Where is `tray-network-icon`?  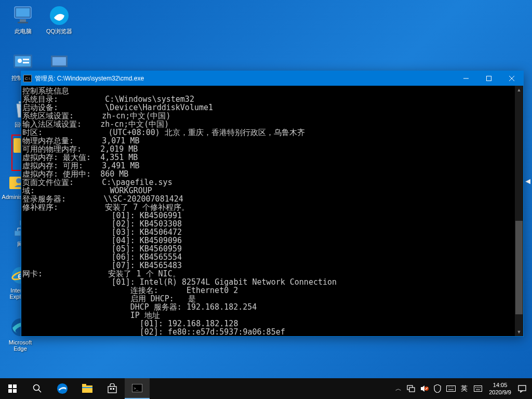 tray-network-icon is located at coordinates (411, 389).